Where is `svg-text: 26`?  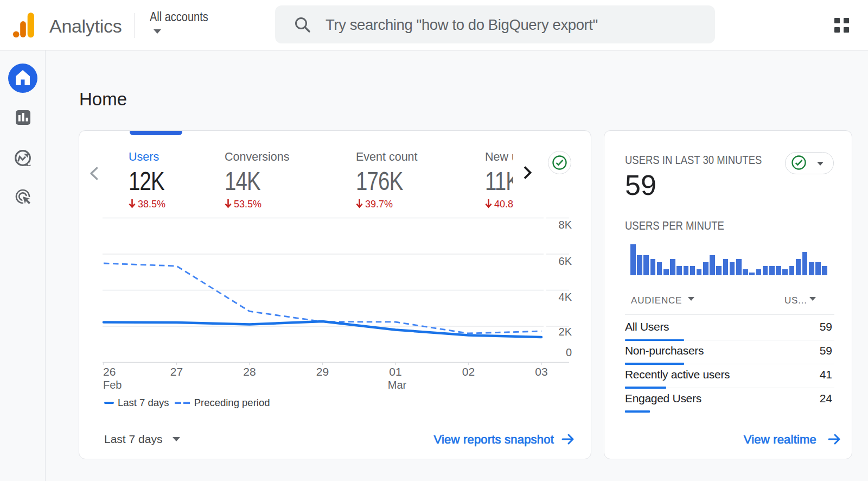
svg-text: 26 is located at coordinates (110, 371).